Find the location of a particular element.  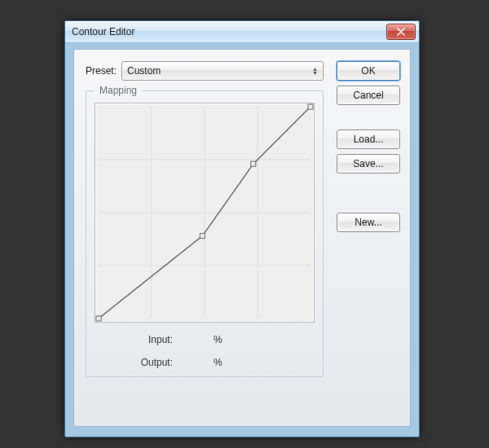

cancel-button: Cancel is located at coordinates (368, 95).